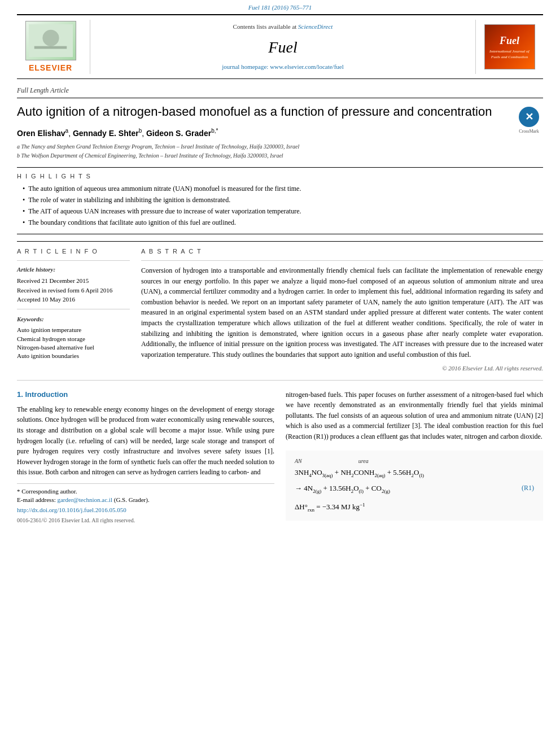 The height and width of the screenshot is (747, 560). I want to click on elsevier-image, so click(51, 41).